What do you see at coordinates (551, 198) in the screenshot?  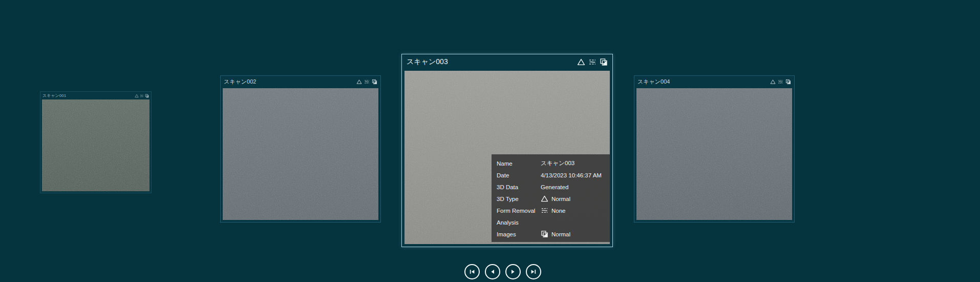 I see `scan-info-panel: Name スキャン003 Date 4/13/2023 10:46:37 AM …` at bounding box center [551, 198].